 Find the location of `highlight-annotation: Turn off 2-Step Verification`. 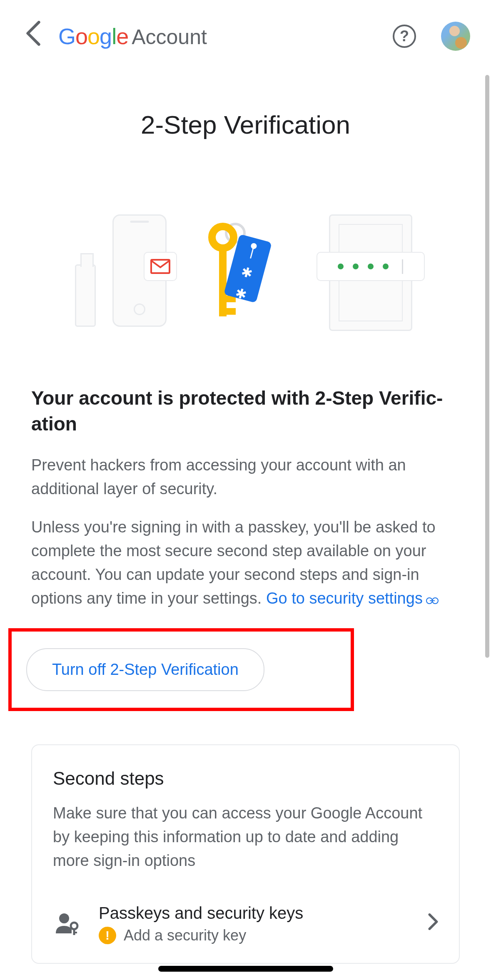

highlight-annotation: Turn off 2-Step Verification is located at coordinates (181, 669).